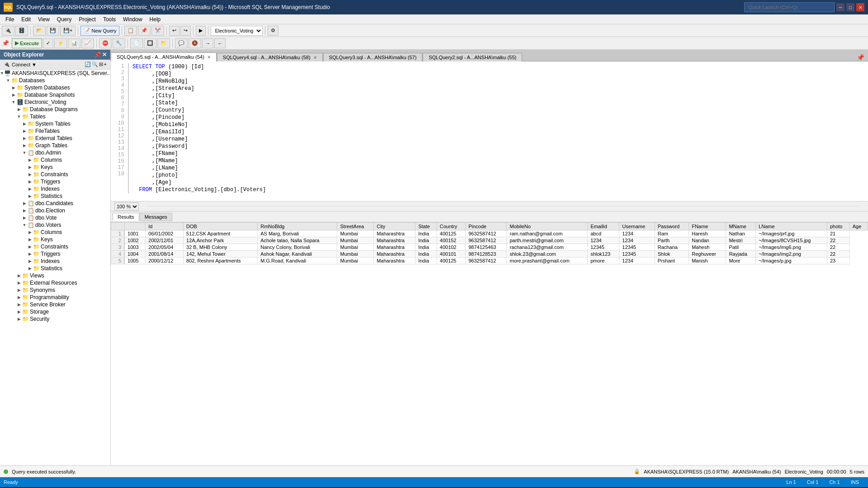  Describe the element at coordinates (156, 217) in the screenshot. I see `messages-tab: Messages` at that location.